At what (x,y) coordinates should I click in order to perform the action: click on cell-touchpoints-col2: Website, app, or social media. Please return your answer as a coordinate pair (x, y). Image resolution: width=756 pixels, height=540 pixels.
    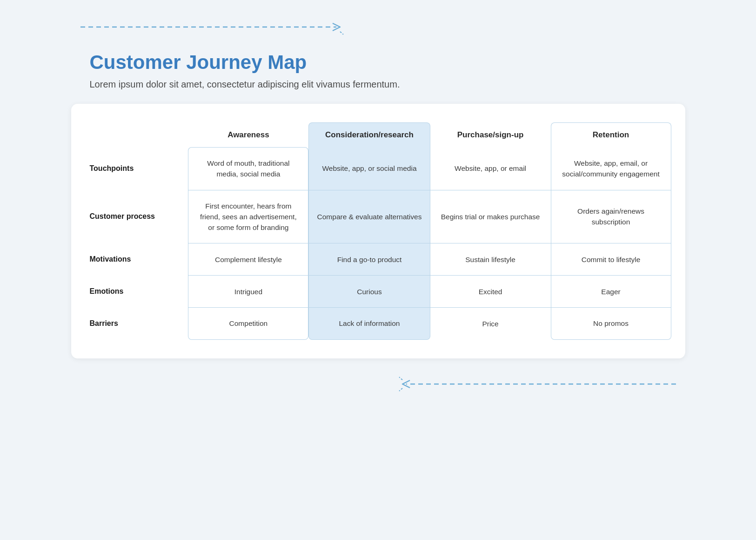
    Looking at the image, I should click on (369, 169).